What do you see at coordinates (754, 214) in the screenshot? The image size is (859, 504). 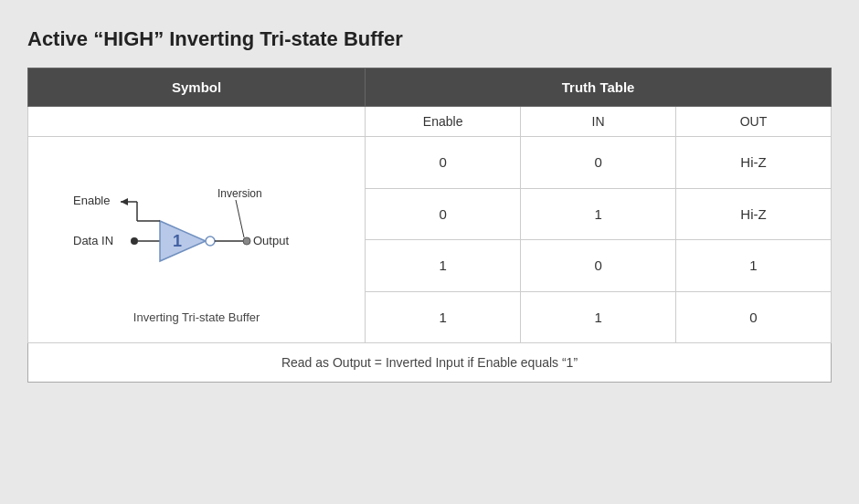 I see `row2-out: Hi-Z` at bounding box center [754, 214].